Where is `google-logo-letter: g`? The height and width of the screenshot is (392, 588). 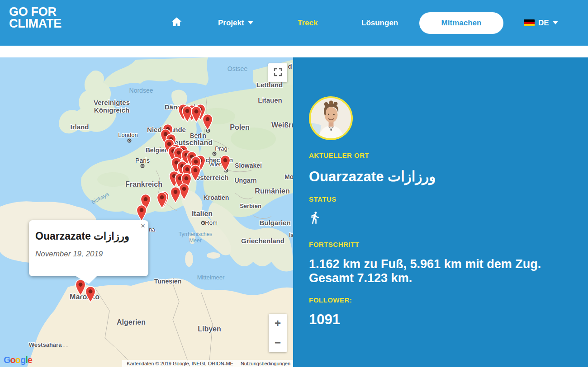
google-logo-letter: g is located at coordinates (23, 360).